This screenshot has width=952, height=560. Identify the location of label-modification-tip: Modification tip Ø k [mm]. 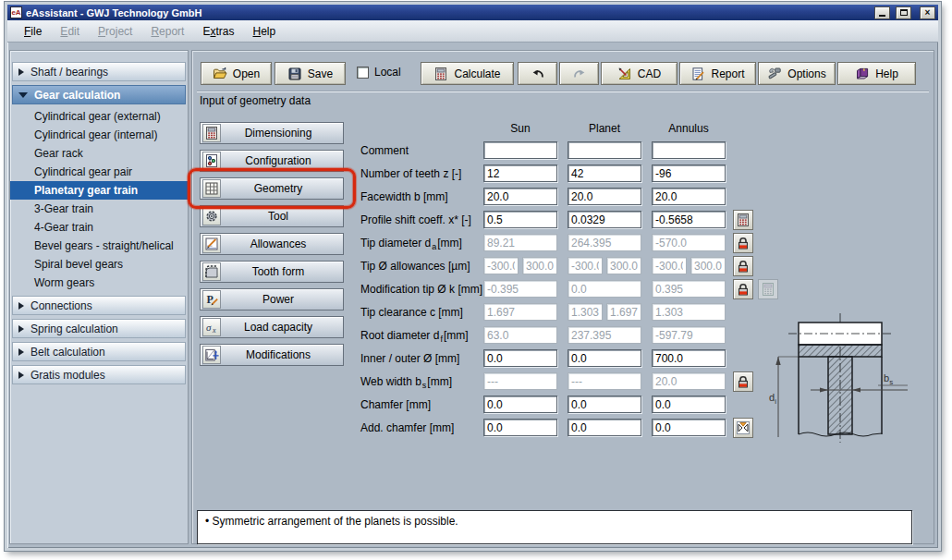
(421, 289).